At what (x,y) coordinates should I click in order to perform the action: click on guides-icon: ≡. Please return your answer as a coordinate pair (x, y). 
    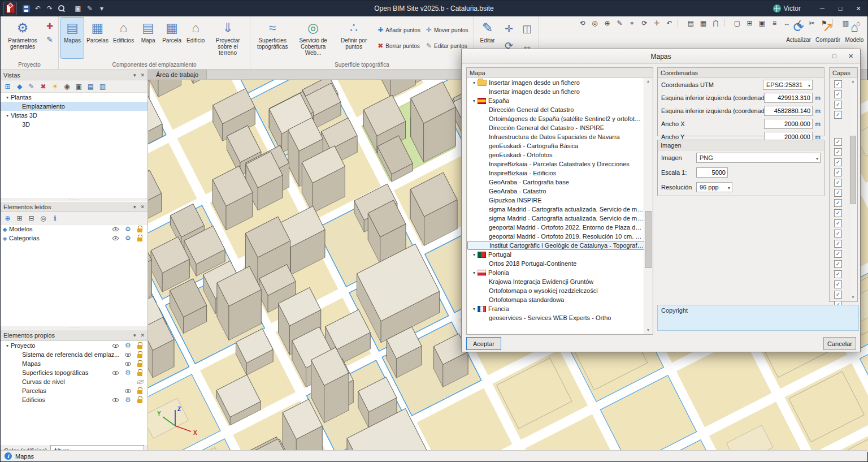
    Looking at the image, I should click on (774, 23).